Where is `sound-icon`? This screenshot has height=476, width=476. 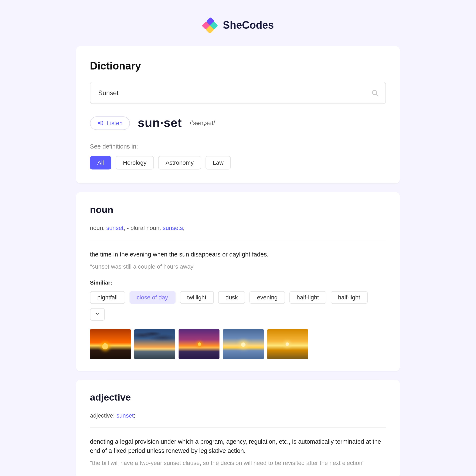 sound-icon is located at coordinates (101, 123).